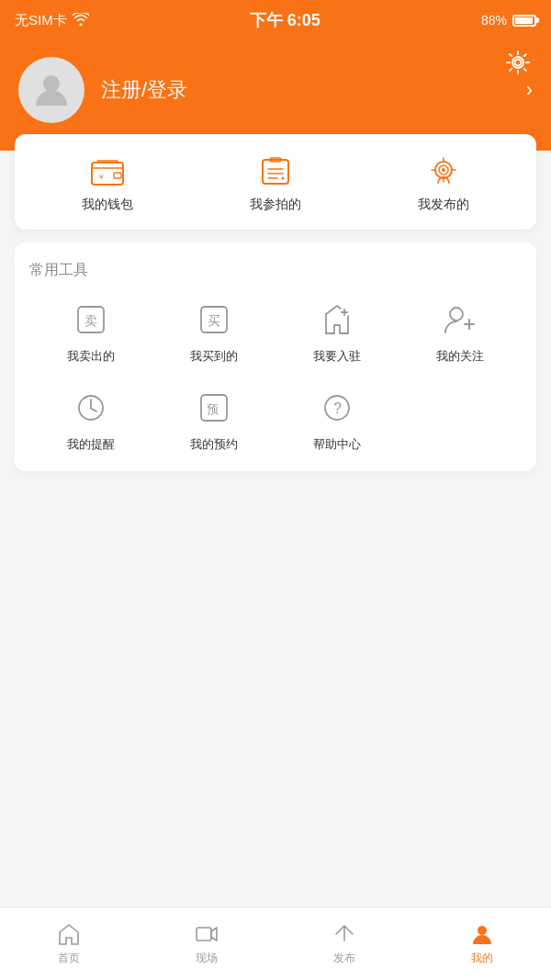 This screenshot has height=980, width=551. Describe the element at coordinates (91, 420) in the screenshot. I see `tool-reminder: 我的提醒` at that location.